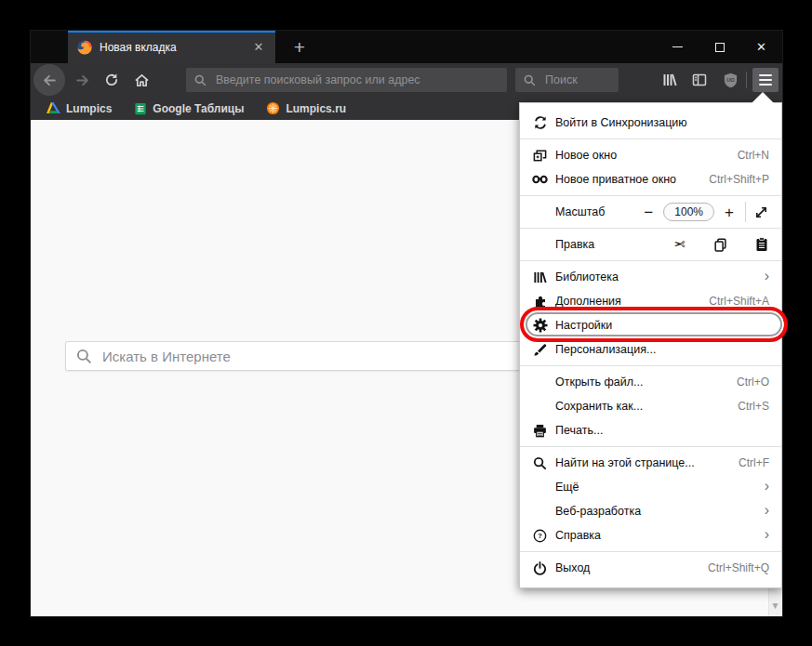  I want to click on scroll-down-icon: ▼, so click(776, 606).